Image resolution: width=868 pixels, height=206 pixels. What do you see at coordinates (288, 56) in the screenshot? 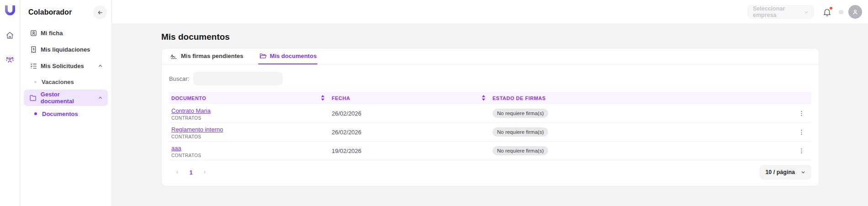
I see `tab-mis-documentos: Mis documentos` at bounding box center [288, 56].